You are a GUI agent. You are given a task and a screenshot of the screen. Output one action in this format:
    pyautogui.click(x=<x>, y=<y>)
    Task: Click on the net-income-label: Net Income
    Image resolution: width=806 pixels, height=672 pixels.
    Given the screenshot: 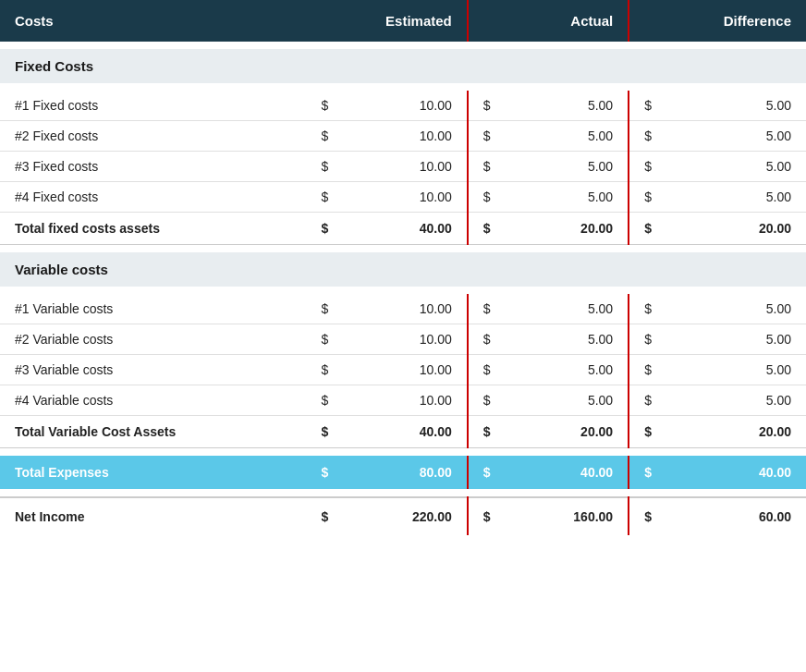 What is the action you would take?
    pyautogui.click(x=153, y=516)
    